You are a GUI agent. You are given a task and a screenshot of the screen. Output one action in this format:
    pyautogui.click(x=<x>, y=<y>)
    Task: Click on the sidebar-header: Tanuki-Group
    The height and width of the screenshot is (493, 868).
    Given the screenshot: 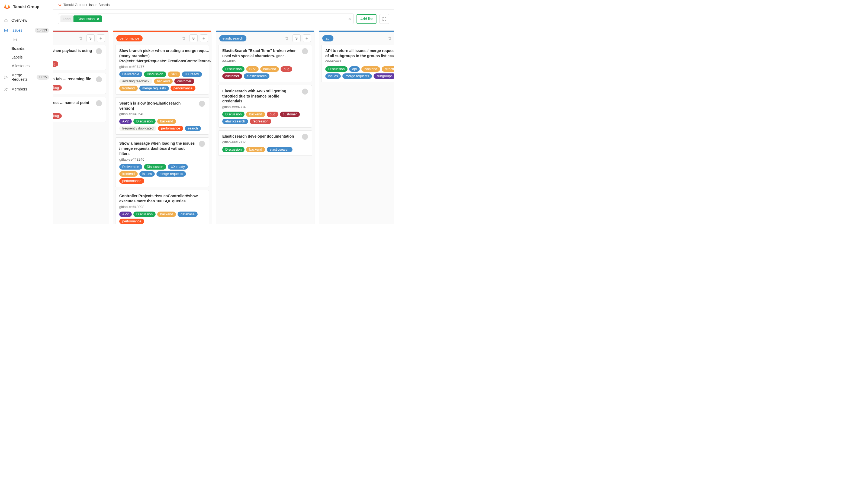 What is the action you would take?
    pyautogui.click(x=26, y=7)
    